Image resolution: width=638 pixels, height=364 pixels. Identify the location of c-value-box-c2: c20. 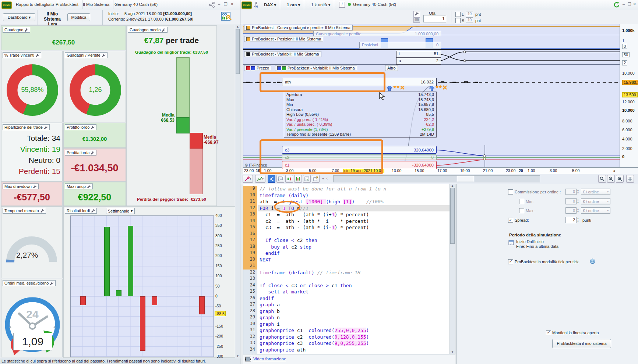
(359, 157).